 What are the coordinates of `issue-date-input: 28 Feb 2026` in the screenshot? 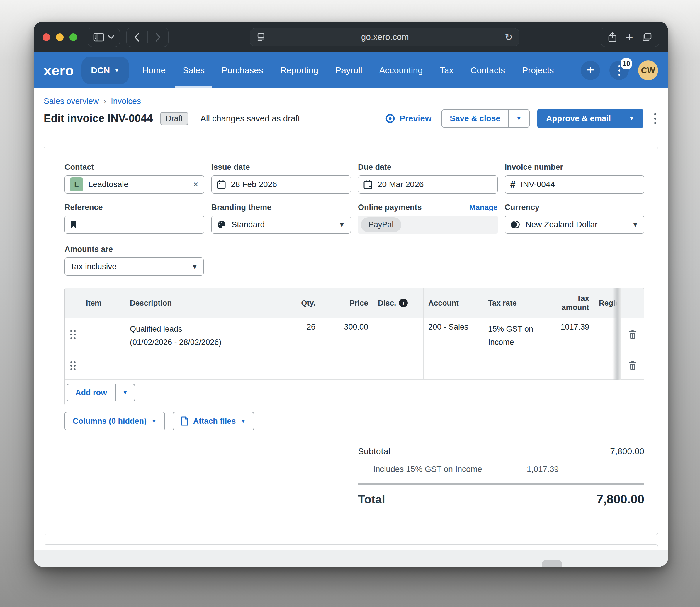 It's located at (281, 184).